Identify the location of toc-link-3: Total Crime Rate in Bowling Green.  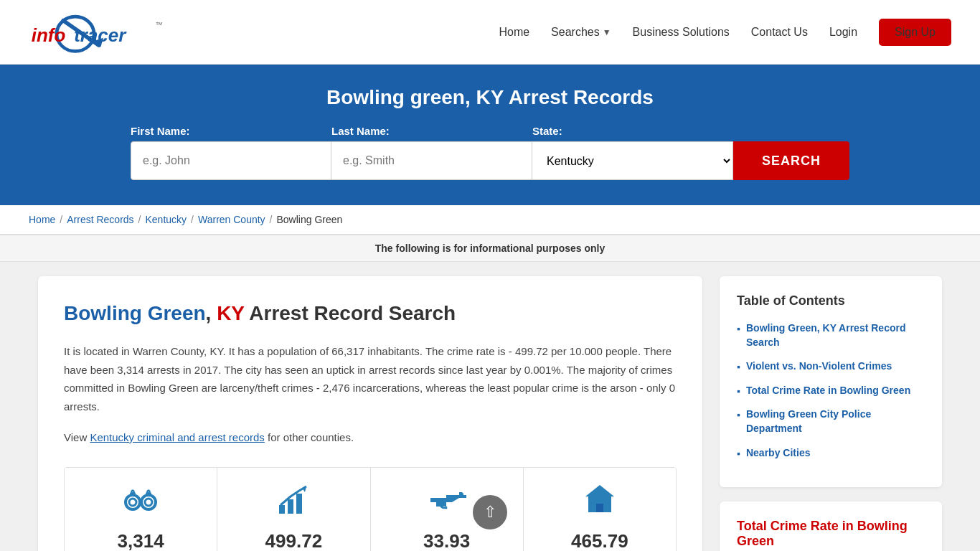
(828, 391).